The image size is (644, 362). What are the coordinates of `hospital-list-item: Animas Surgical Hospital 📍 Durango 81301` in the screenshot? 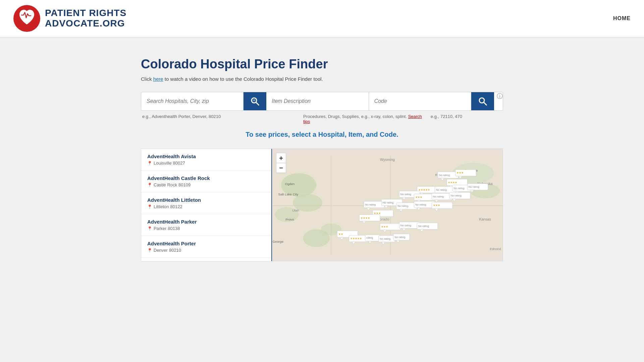 It's located at (206, 259).